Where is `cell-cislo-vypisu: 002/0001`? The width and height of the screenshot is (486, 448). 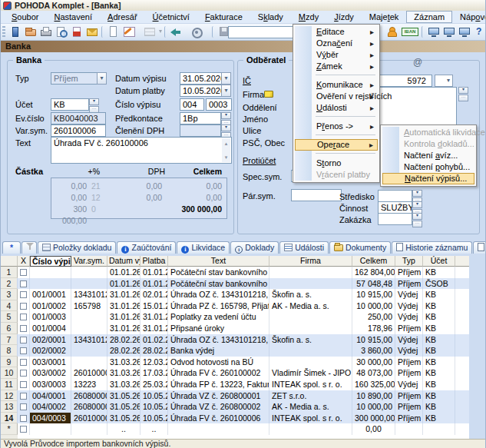
cell-cislo-vypisu: 002/0001 is located at coordinates (51, 340).